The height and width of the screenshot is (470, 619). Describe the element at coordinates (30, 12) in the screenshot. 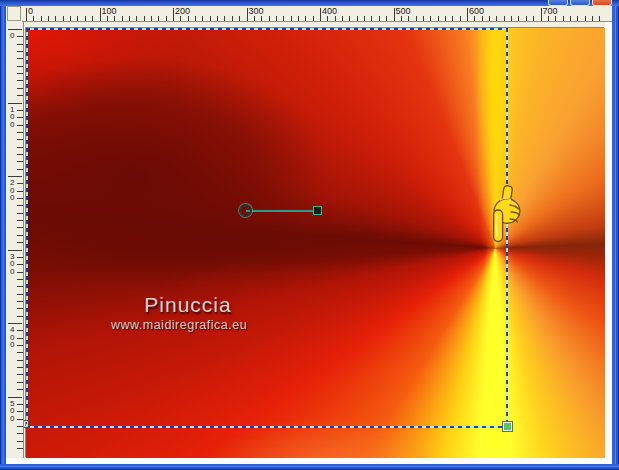

I see `ruler-label: 0` at that location.